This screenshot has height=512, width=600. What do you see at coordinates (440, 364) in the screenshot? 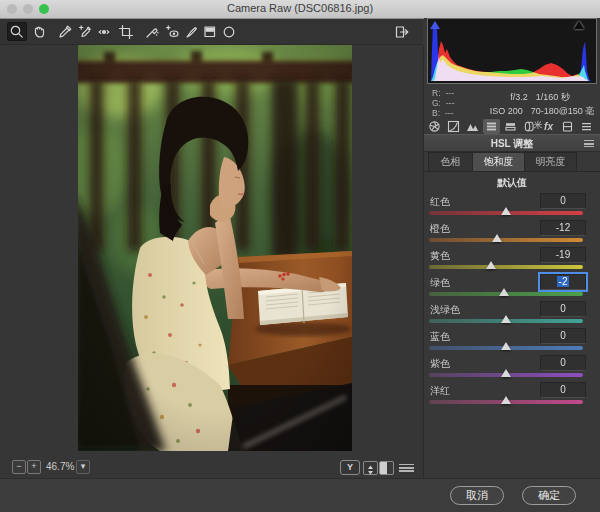
I see `slider-label: 紫色` at bounding box center [440, 364].